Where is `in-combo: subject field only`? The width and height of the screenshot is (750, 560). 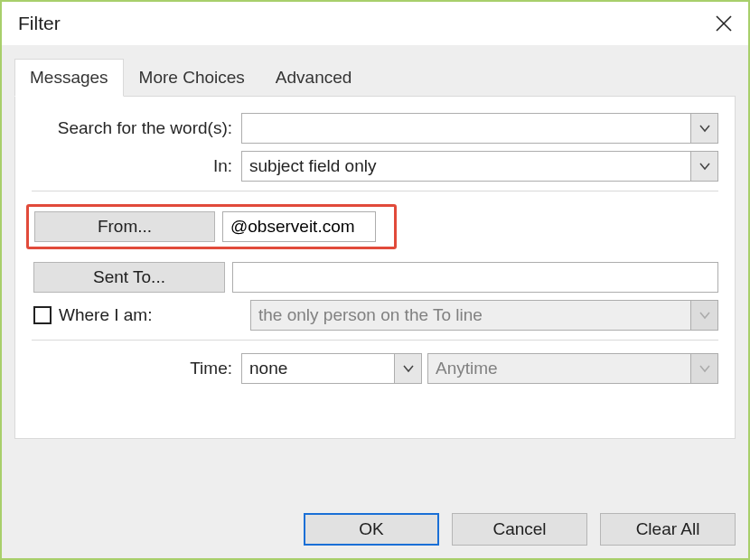 in-combo: subject field only is located at coordinates (480, 166).